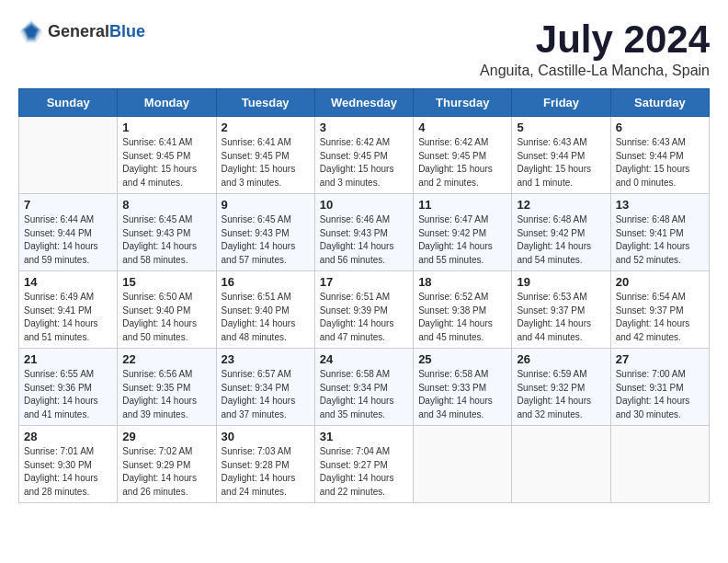  I want to click on calendar-cell: 30Sunrise: 7:03 AMSunset: 9:28 PMDayligh…, so click(265, 465).